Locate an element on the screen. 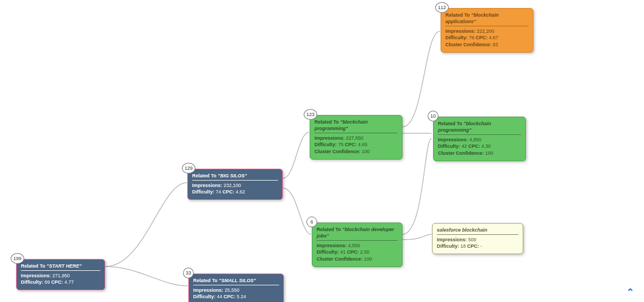 The width and height of the screenshot is (644, 302). node-badge-small: 33 is located at coordinates (188, 273).